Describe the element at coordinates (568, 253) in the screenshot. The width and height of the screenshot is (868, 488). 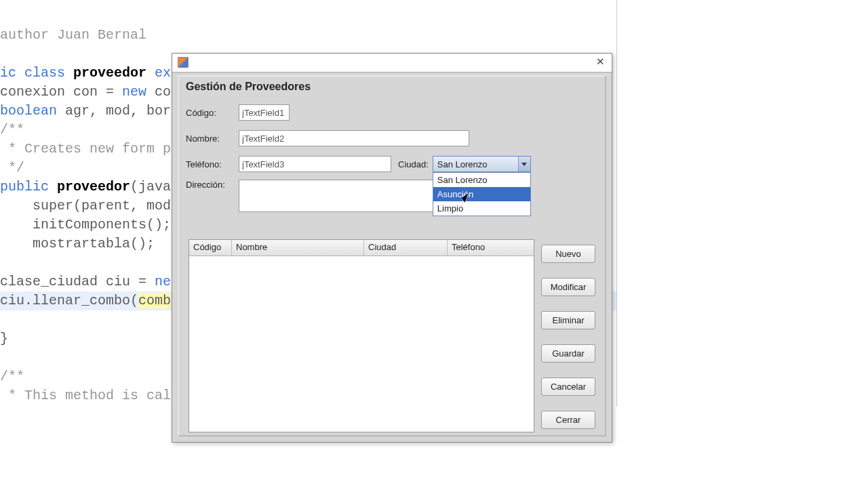
I see `nuevo-button: Nuevo` at that location.